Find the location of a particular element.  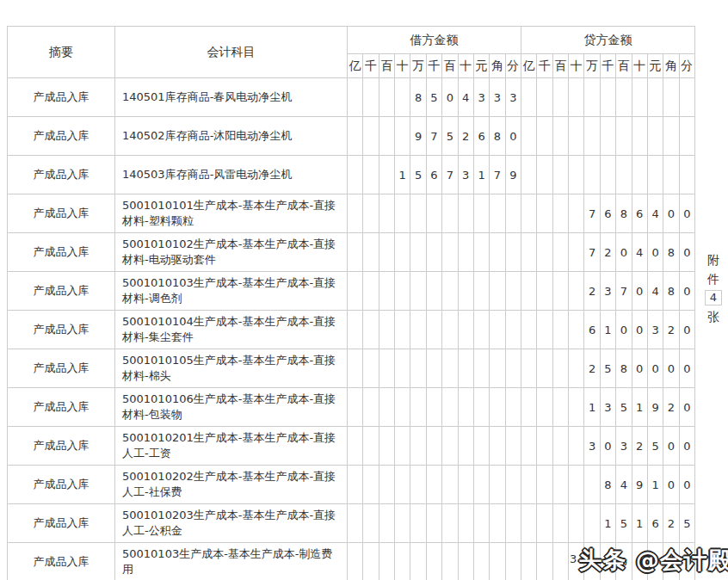

credit-total-visible-digit: 3 is located at coordinates (573, 559).